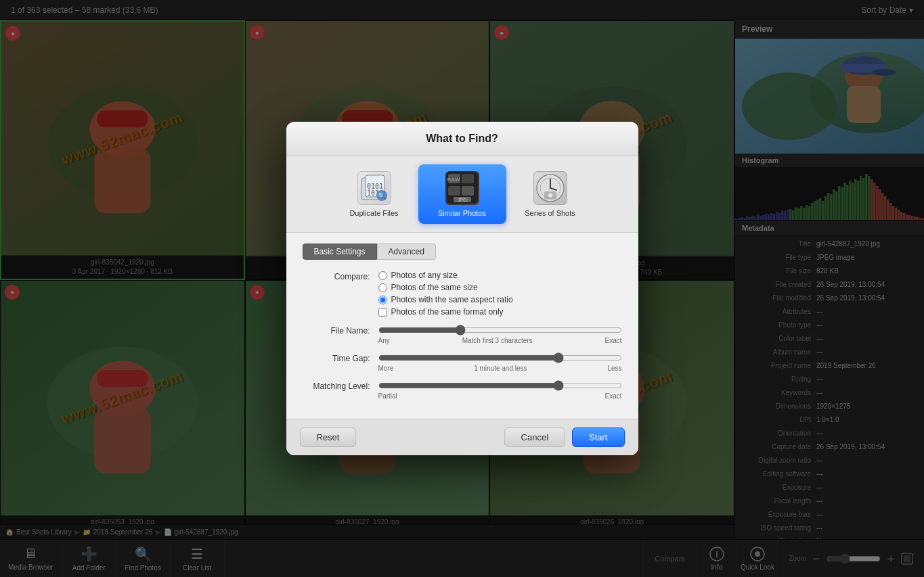  I want to click on compare-any-size-radio, so click(383, 276).